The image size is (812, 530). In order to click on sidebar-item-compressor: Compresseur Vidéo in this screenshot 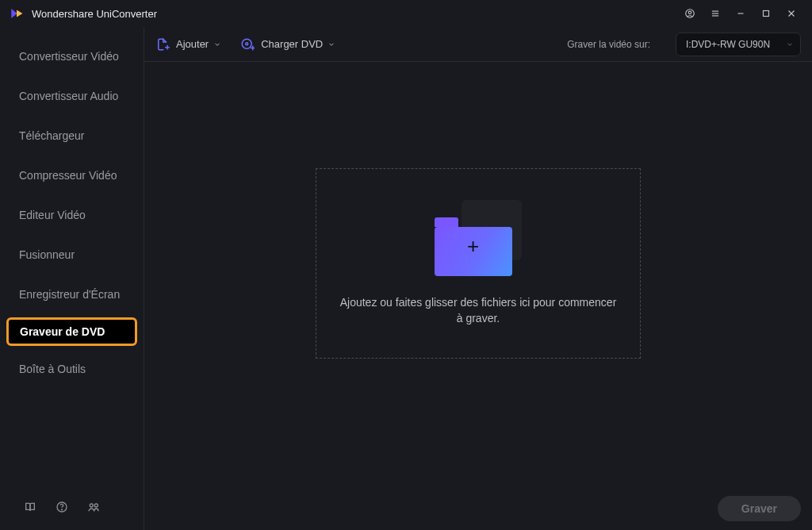, I will do `click(71, 175)`.